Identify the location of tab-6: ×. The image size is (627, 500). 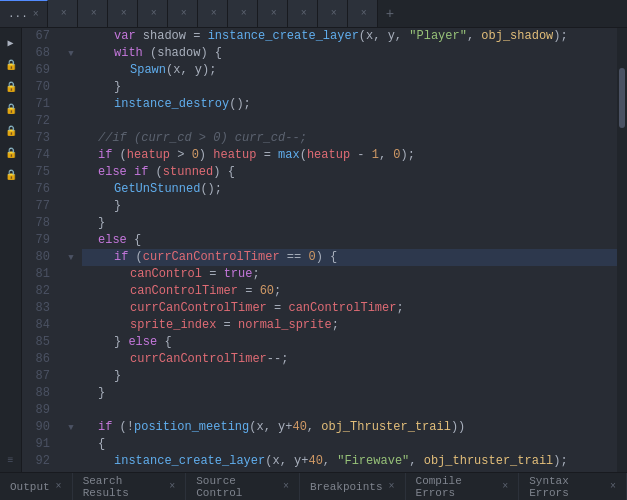
(213, 14).